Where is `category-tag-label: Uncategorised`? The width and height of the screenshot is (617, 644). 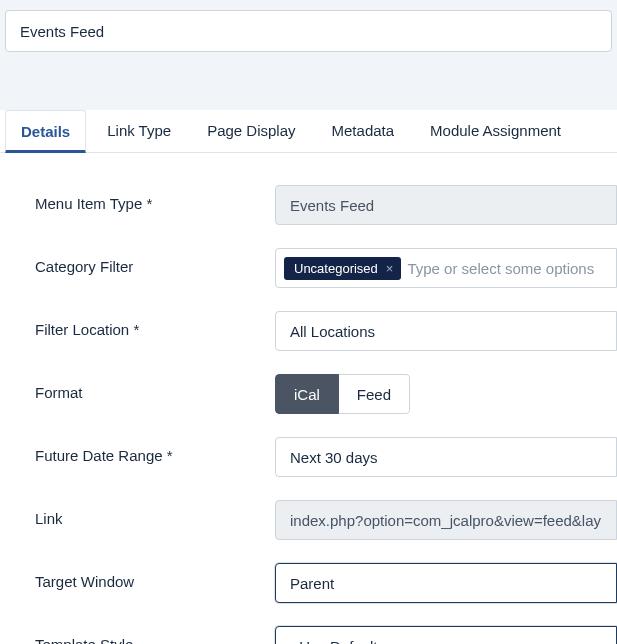 category-tag-label: Uncategorised is located at coordinates (336, 268).